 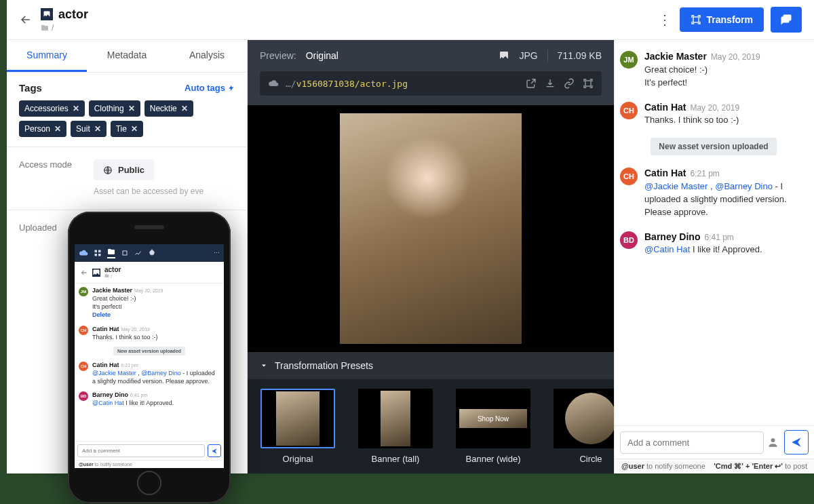 What do you see at coordinates (588, 83) in the screenshot?
I see `transform-icon` at bounding box center [588, 83].